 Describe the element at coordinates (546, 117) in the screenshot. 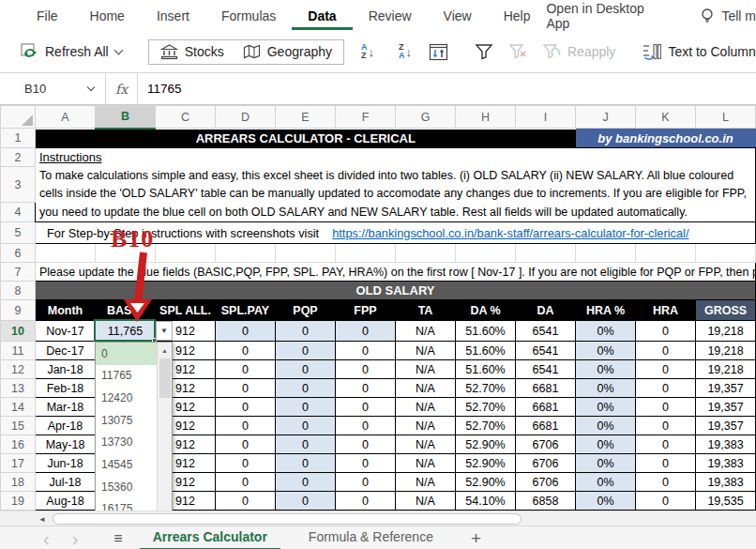

I see `column-header-I: I` at that location.